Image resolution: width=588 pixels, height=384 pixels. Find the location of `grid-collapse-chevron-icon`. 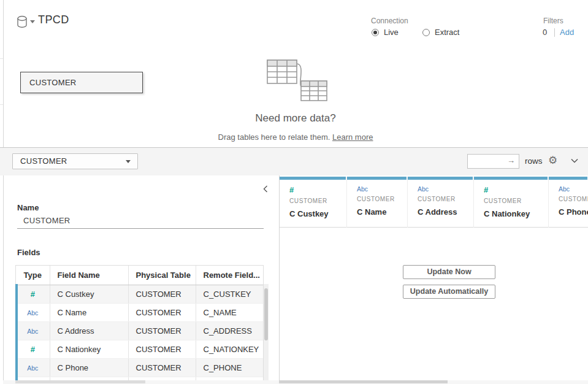

grid-collapse-chevron-icon is located at coordinates (575, 161).